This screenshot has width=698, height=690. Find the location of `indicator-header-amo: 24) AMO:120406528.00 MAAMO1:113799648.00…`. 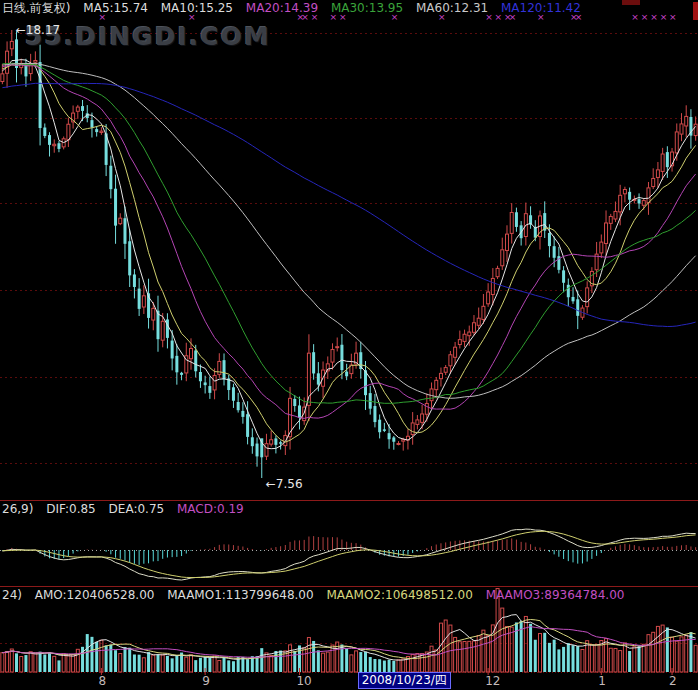

indicator-header-amo: 24) AMO:120406528.00 MAAMO1:113799648.00… is located at coordinates (318, 595).